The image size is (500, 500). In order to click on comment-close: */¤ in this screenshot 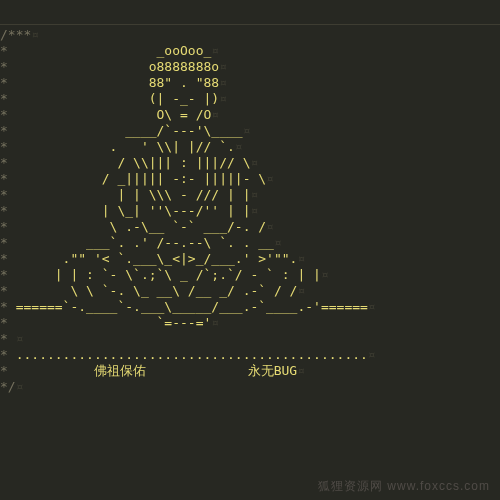, I will do `click(250, 387)`.